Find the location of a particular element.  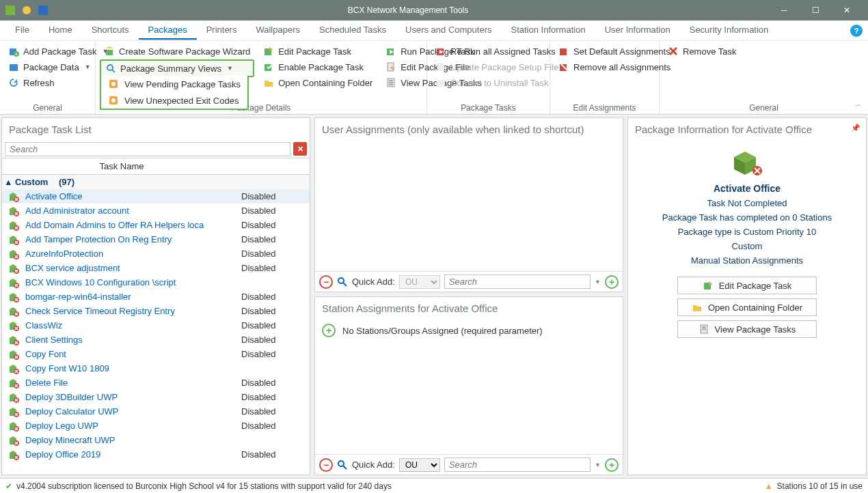

task-row: Delete FileDisabled is located at coordinates (156, 382).